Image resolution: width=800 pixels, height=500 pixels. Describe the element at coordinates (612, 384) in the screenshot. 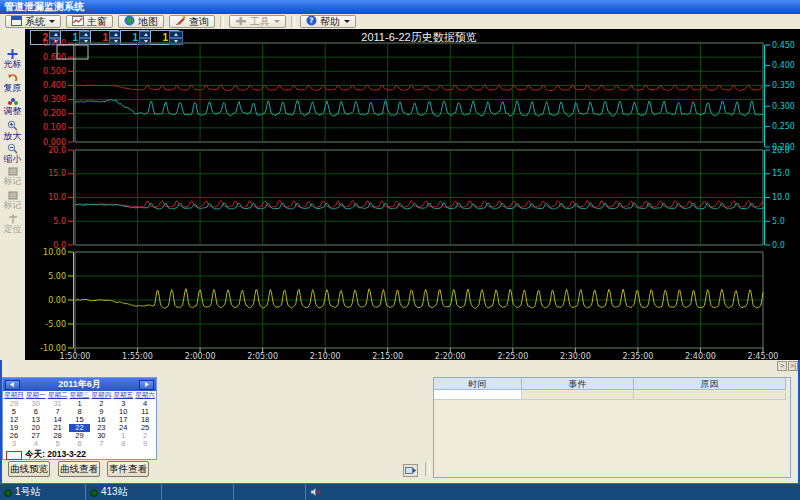

I see `events-table-header: 时间事件原因` at that location.